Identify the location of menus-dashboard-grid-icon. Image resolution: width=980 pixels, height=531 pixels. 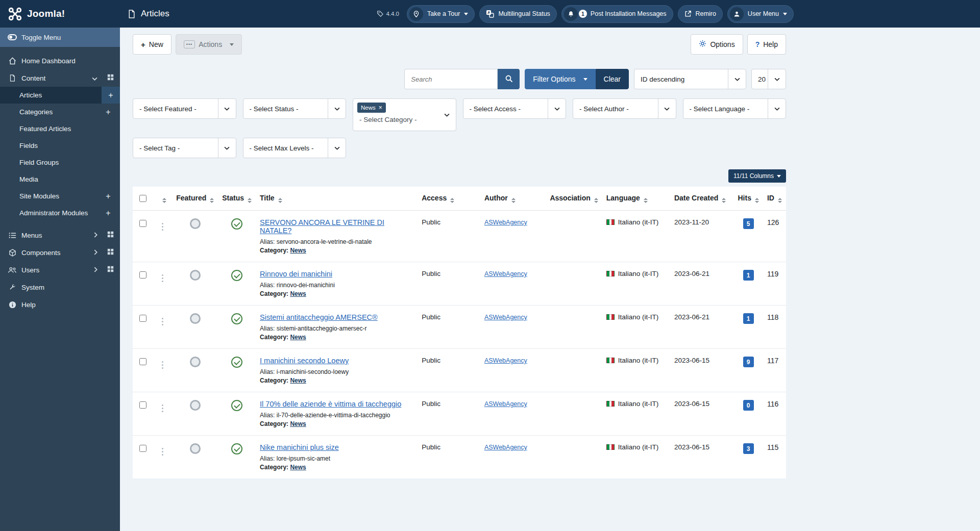
(110, 235).